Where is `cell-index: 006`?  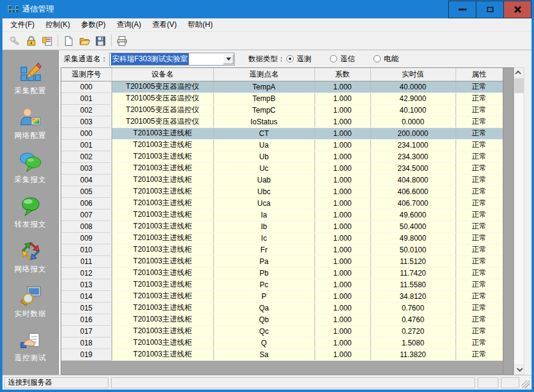
cell-index: 006 is located at coordinates (86, 203).